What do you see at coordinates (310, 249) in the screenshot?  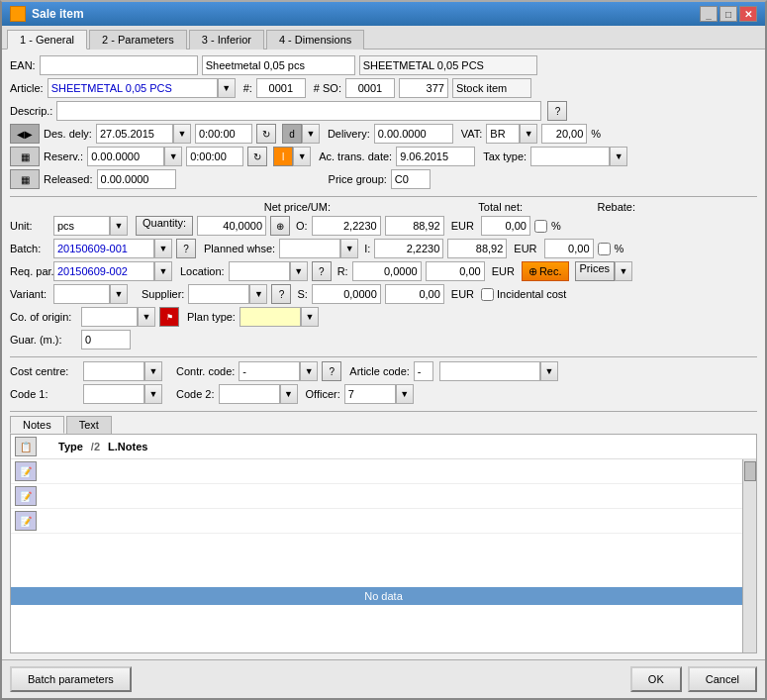 I see `planned-whse-input` at bounding box center [310, 249].